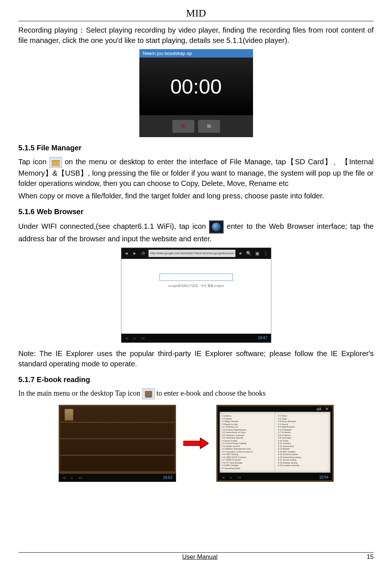 This screenshot has height=568, width=392. I want to click on toc-line: 5.6 Hi Reader, so click(303, 430).